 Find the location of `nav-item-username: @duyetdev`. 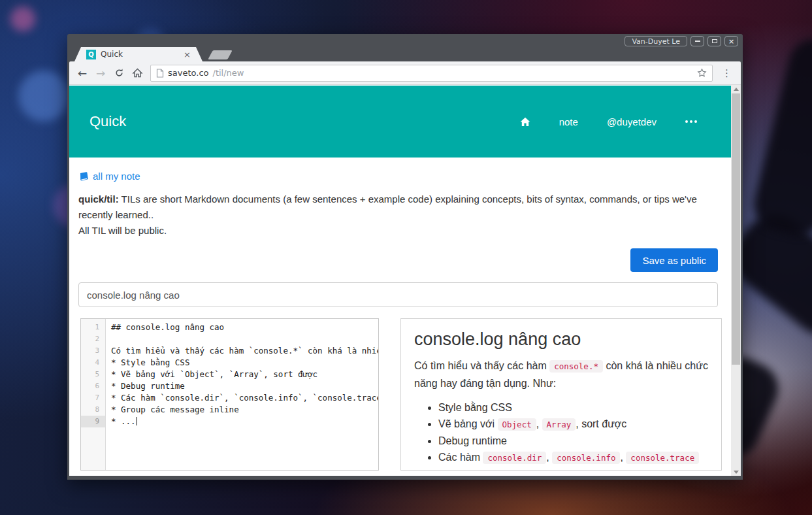

nav-item-username: @duyetdev is located at coordinates (632, 122).